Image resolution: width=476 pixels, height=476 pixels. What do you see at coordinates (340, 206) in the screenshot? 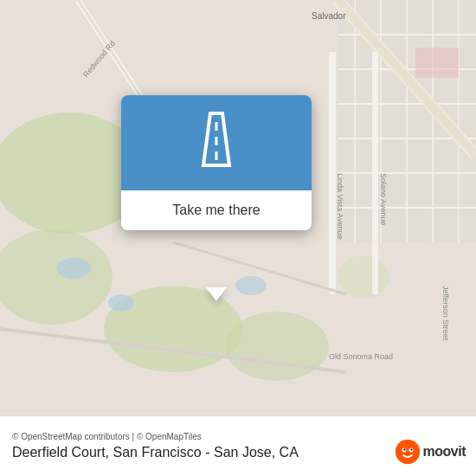
I see `svg-text: Linda Vista Avenue` at bounding box center [340, 206].